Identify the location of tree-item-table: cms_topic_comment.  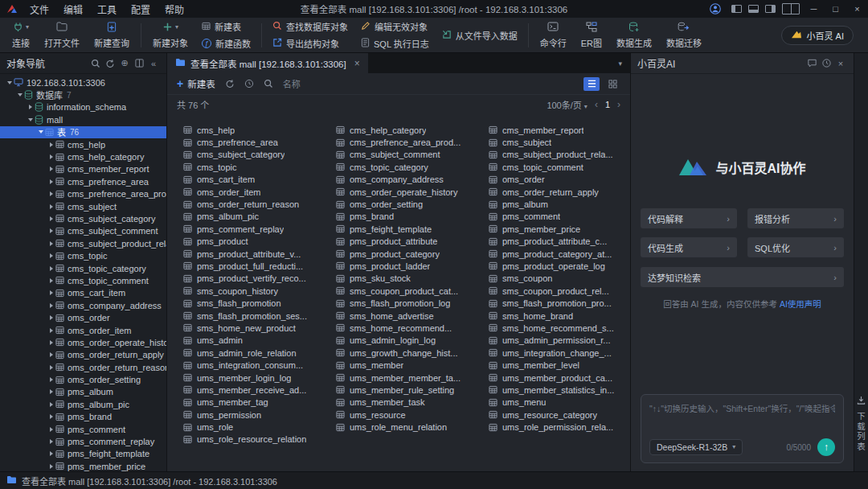
(84, 280).